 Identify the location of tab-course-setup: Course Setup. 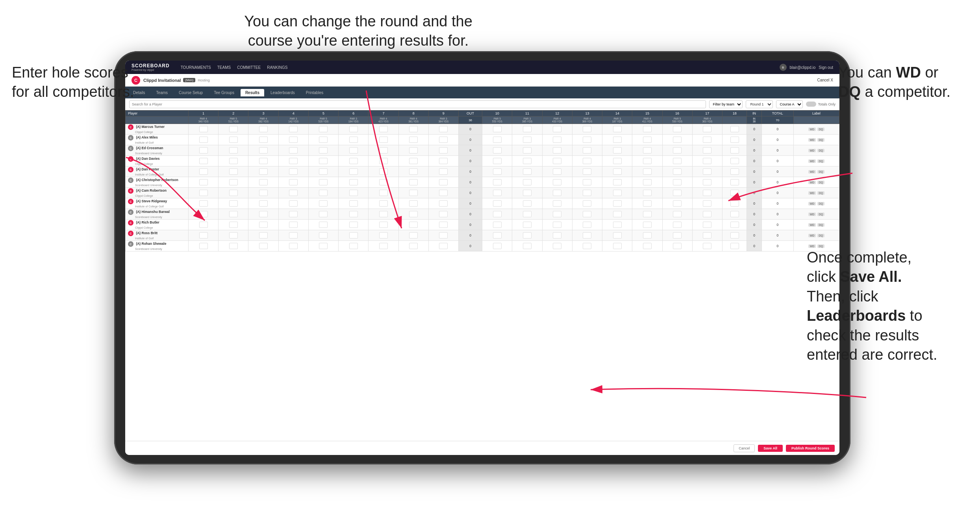
(191, 93).